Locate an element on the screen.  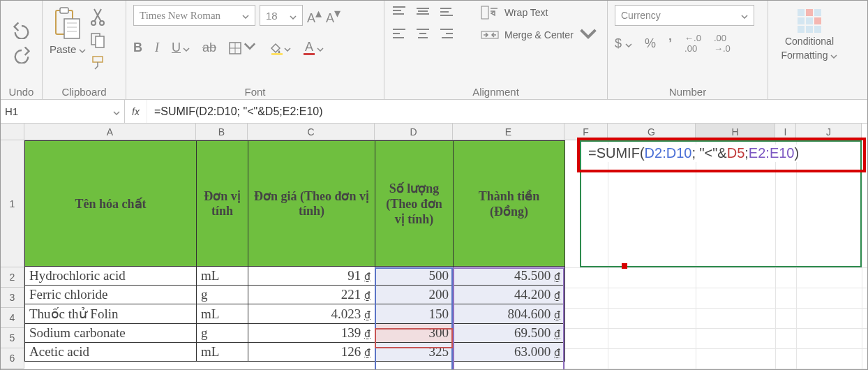
merge-center-button: Merge & Center is located at coordinates (539, 35).